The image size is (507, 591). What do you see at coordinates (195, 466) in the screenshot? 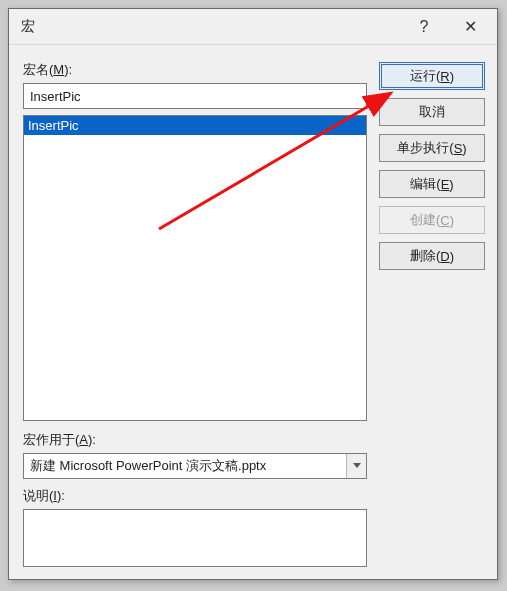
I see `macro-scope-combo: 新建 Microsoft PowerPoint 演示文稿.pptx` at bounding box center [195, 466].